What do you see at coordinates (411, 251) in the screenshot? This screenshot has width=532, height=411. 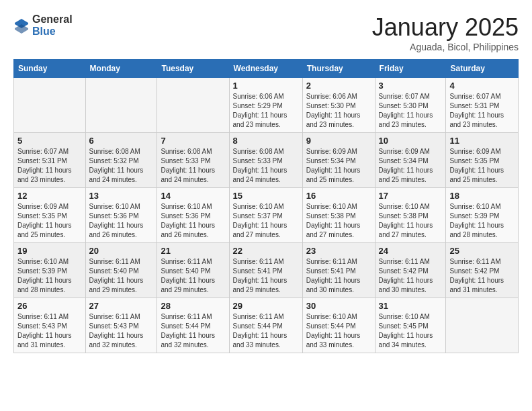 I see `day-number: 24` at bounding box center [411, 251].